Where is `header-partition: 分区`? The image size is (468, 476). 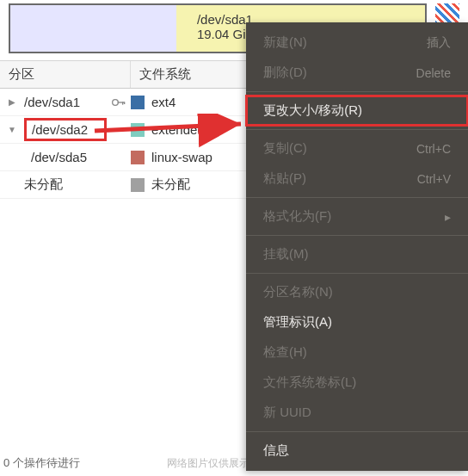
header-partition: 分区 is located at coordinates (65, 74).